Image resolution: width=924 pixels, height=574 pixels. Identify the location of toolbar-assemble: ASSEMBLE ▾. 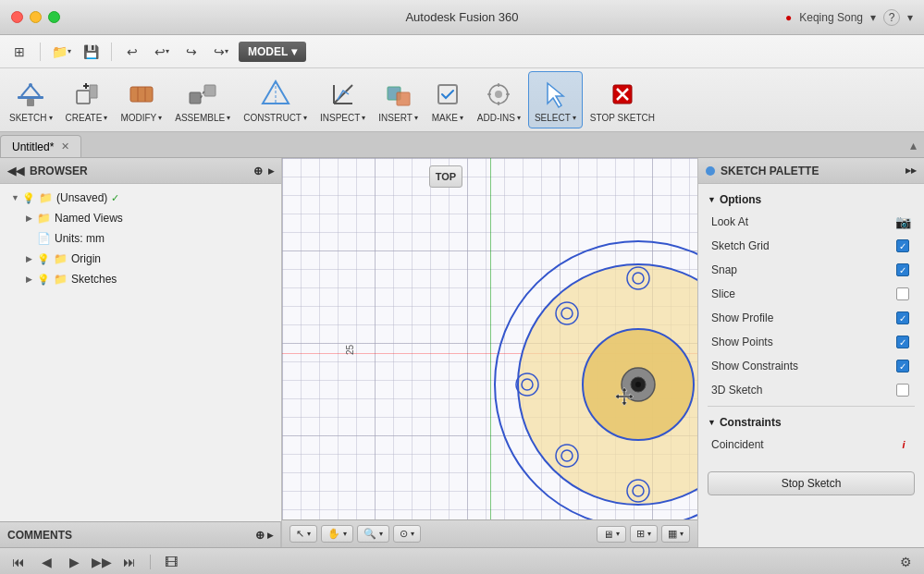
(203, 100).